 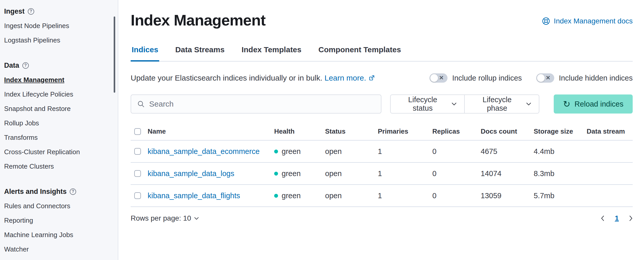 What do you see at coordinates (191, 174) in the screenshot?
I see `index-name-link: kibana_sample_data_logs` at bounding box center [191, 174].